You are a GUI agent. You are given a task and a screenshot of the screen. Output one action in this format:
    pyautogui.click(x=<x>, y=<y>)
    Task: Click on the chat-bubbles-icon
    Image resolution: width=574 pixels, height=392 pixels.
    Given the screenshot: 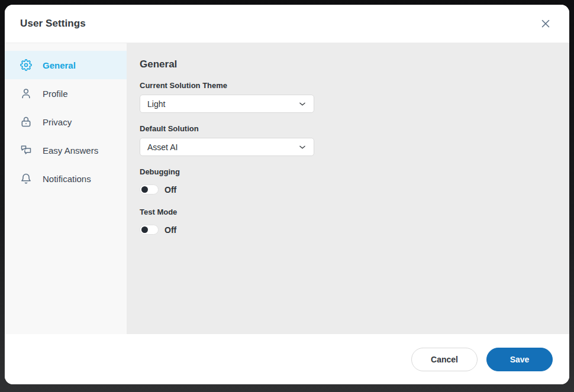 What is the action you would take?
    pyautogui.click(x=26, y=150)
    